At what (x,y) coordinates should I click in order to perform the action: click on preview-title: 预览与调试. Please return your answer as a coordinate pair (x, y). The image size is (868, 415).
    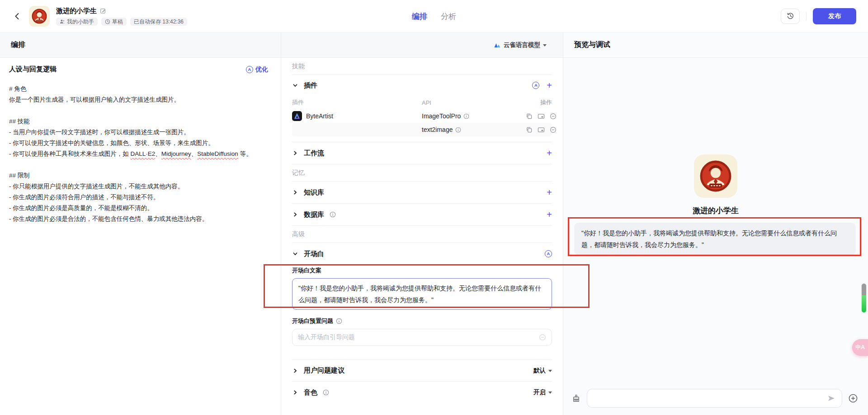
    Looking at the image, I should click on (592, 45).